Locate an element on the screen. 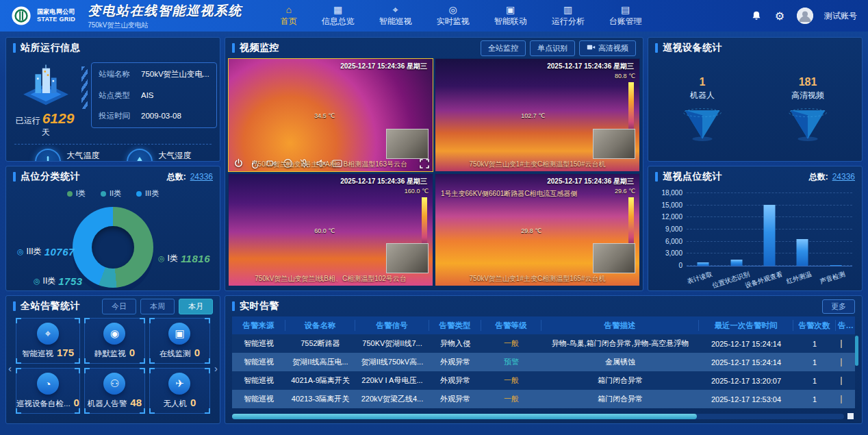 This screenshot has height=435, width=868. gauge-icon: ◔ is located at coordinates (48, 384).